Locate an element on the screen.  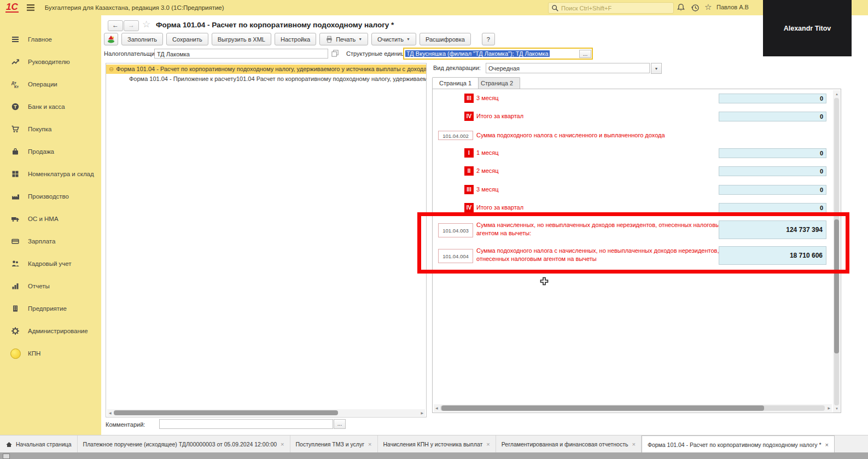
open-link-icon is located at coordinates (335, 54).